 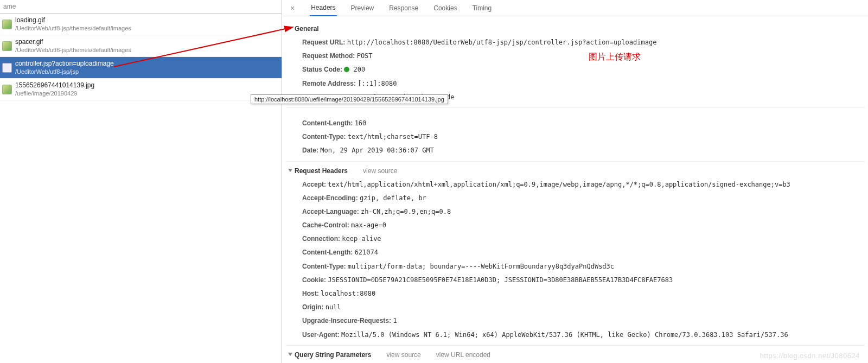 What do you see at coordinates (333, 307) in the screenshot?
I see `header-value: null` at bounding box center [333, 307].